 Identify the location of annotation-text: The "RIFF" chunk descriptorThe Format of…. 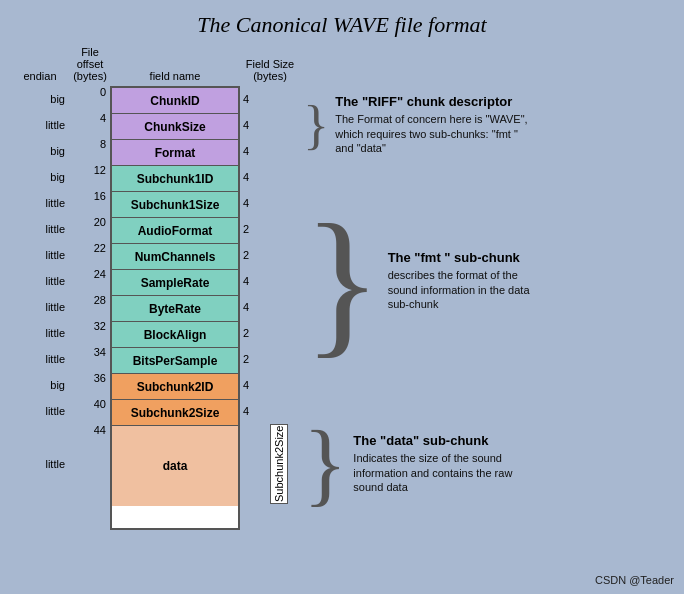
(434, 126).